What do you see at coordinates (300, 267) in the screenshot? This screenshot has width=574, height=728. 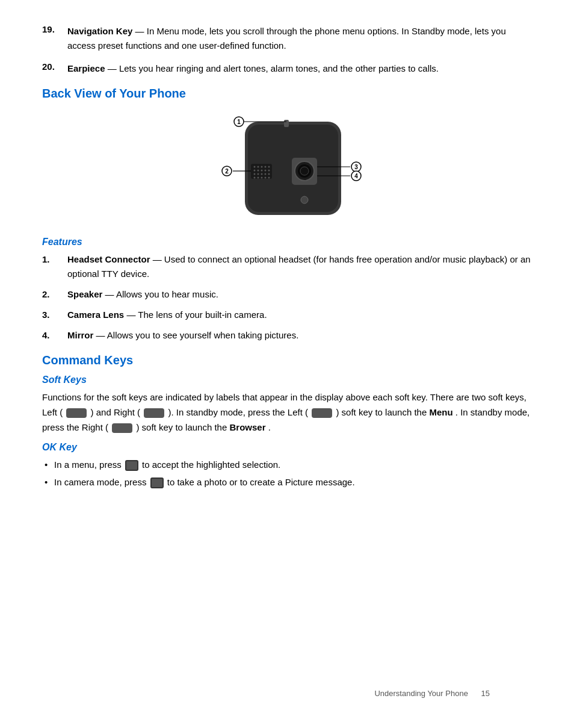 I see `feature-1-content: Headset Connector — Used to connect an o…` at bounding box center [300, 267].